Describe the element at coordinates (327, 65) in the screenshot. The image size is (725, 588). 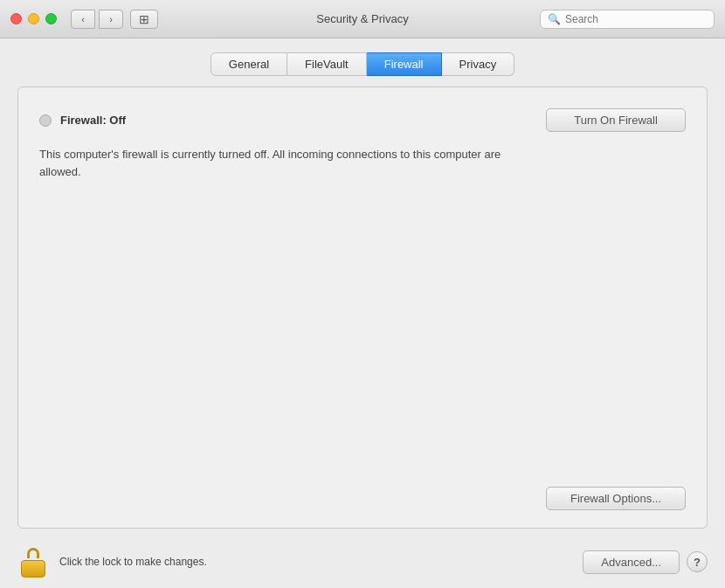
I see `tab-filevault: FileVault` at that location.